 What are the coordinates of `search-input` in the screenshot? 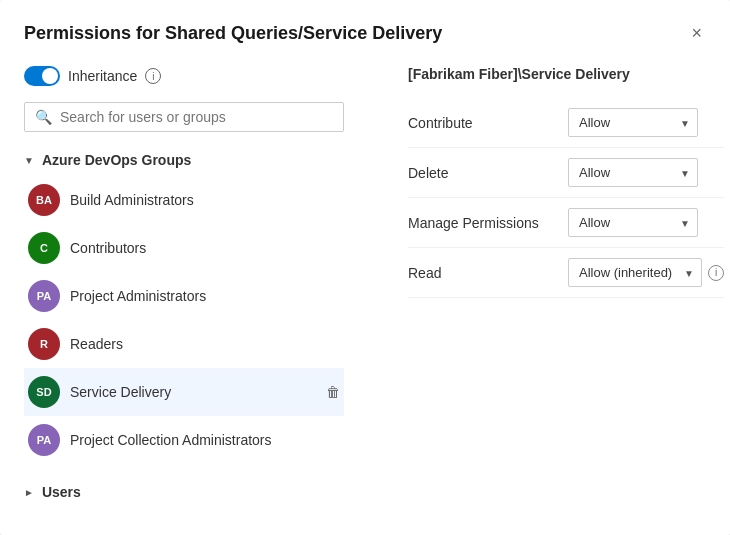 It's located at (196, 117).